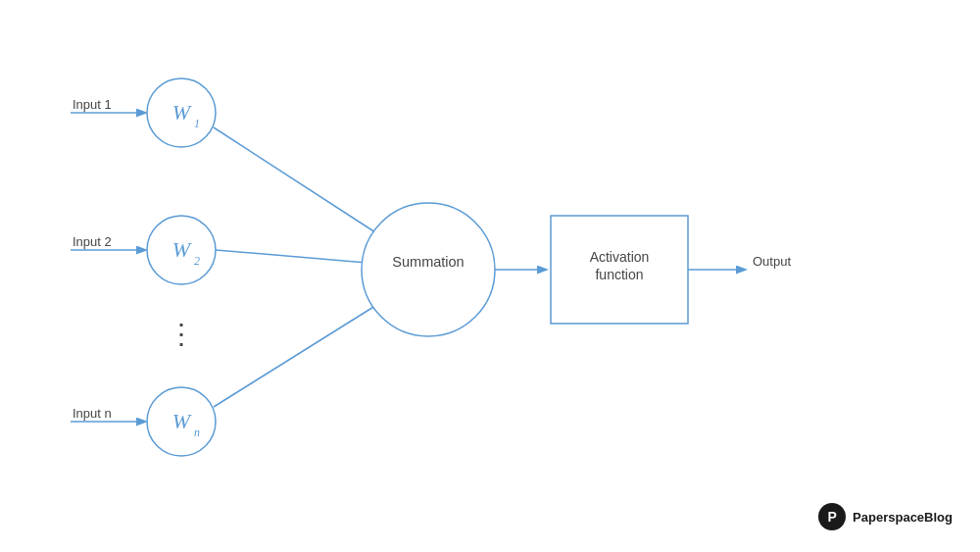  Describe the element at coordinates (903, 518) in the screenshot. I see `logo-text: PaperspaceBlog` at that location.